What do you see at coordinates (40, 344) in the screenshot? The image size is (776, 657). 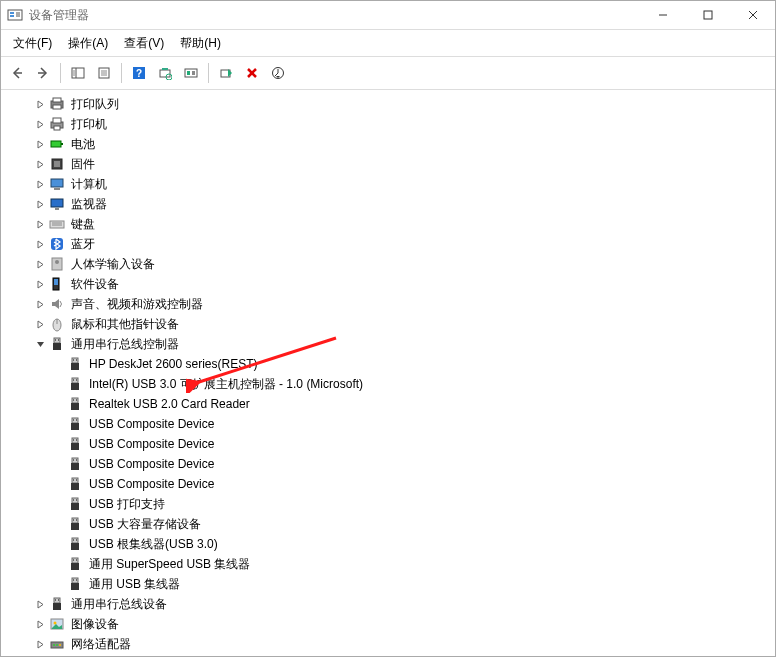 I see `collapse-icon` at bounding box center [40, 344].